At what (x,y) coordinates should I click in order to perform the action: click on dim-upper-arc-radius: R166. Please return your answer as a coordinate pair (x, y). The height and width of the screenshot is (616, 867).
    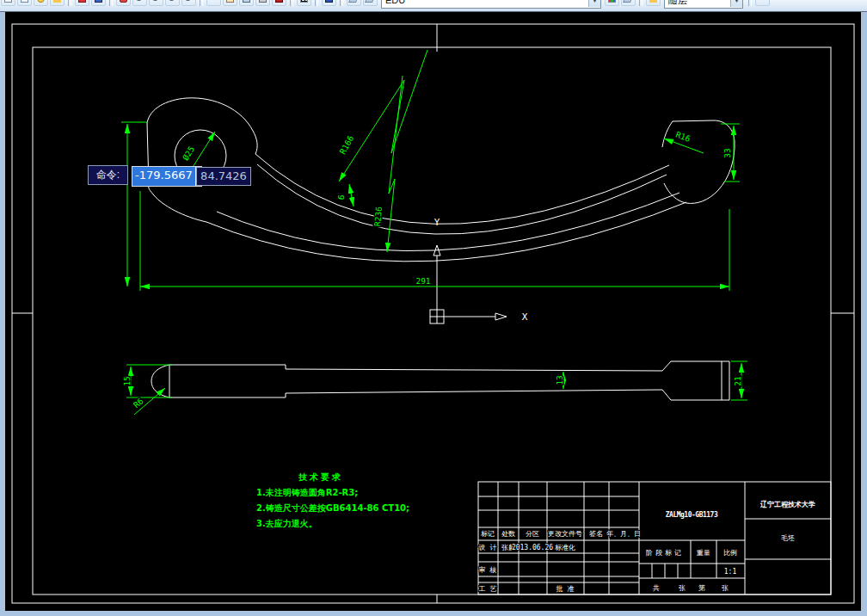
    Looking at the image, I should click on (346, 145).